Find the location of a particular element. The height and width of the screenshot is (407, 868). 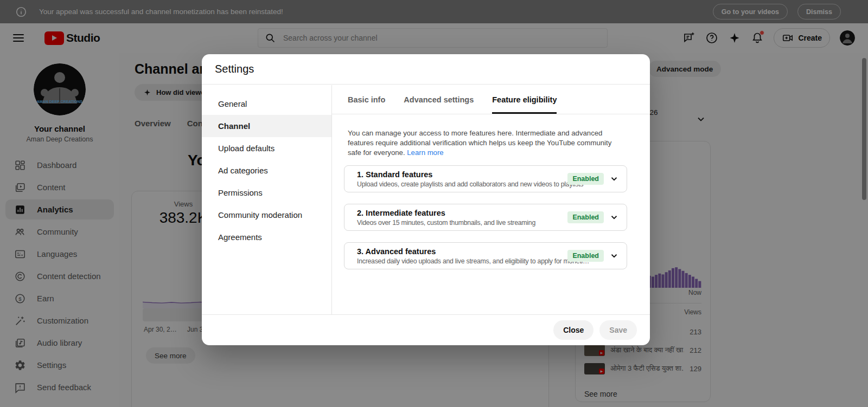

tab-feature-eligibility: Feature eligibility is located at coordinates (524, 100).